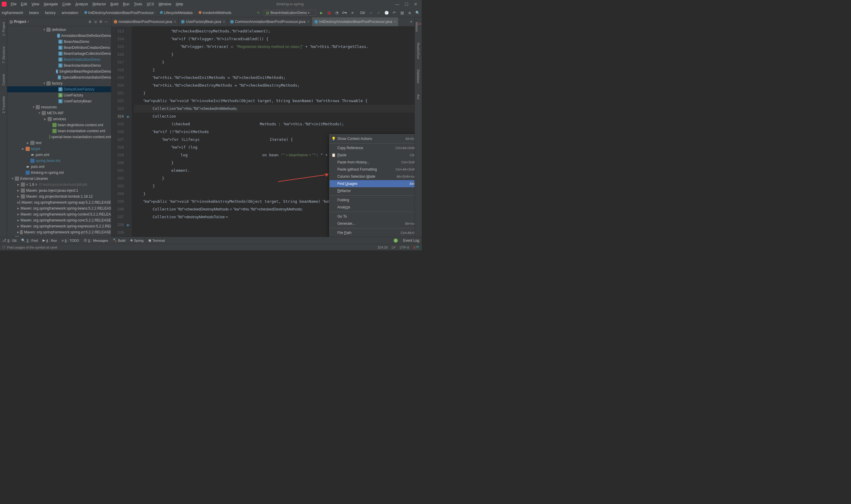  What do you see at coordinates (59, 214) in the screenshot?
I see `tree-item: ▶Maven: org.springframework:spring-conte…` at bounding box center [59, 214].